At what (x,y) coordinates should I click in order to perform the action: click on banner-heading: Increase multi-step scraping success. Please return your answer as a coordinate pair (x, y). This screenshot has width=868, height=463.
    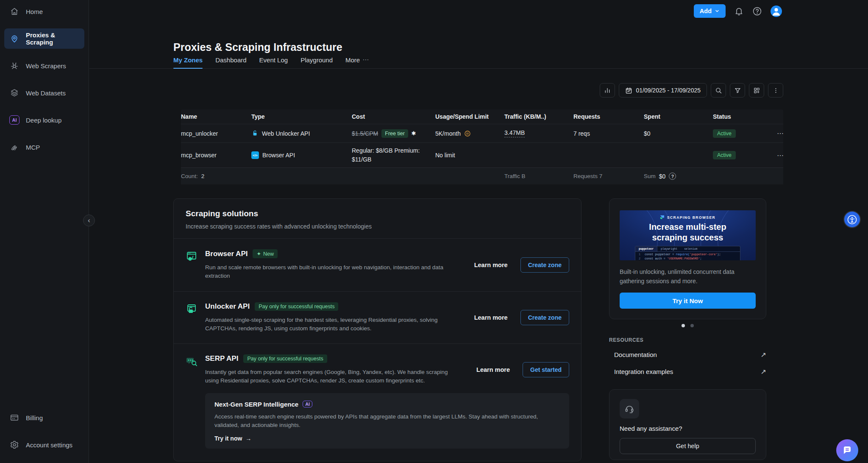
    Looking at the image, I should click on (687, 232).